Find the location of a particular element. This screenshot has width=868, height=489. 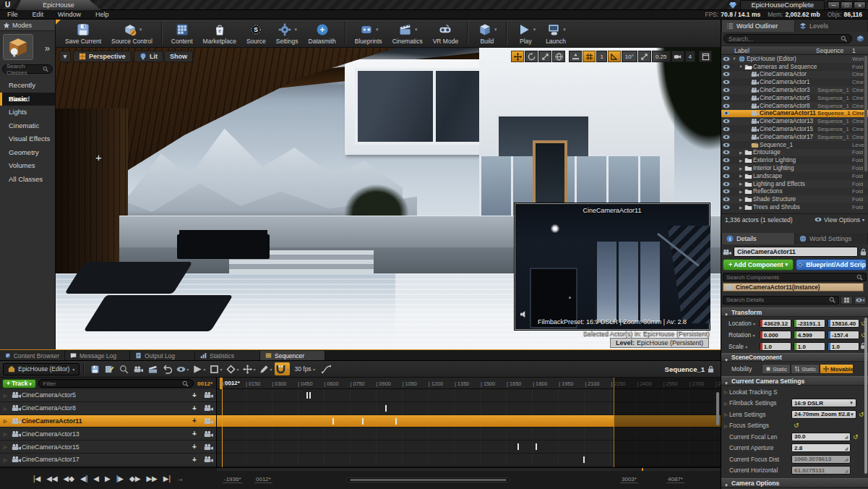

search-classes-input: Search Classes is located at coordinates (27, 69).